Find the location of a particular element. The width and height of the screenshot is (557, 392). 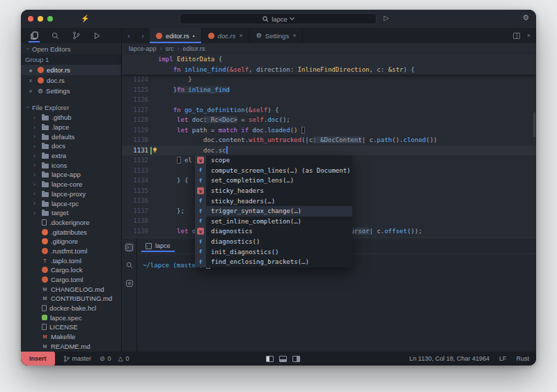

toggle-left-panel-icon is located at coordinates (270, 359).